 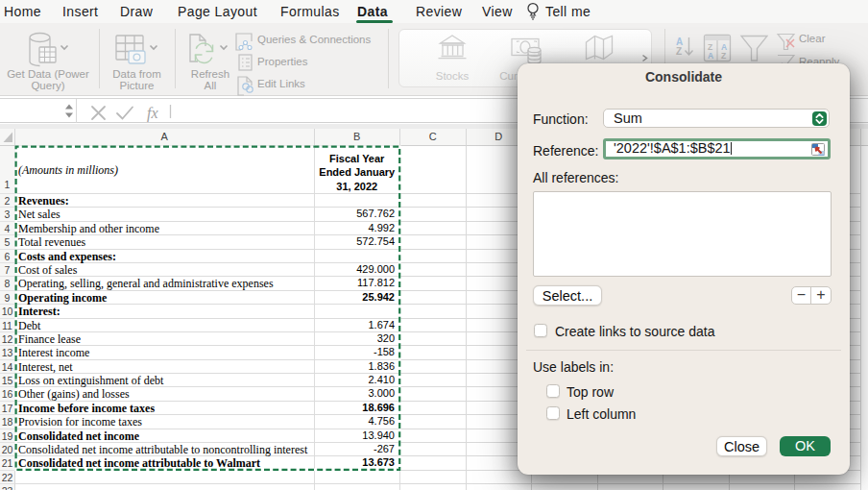 I want to click on svg-text: A, so click(x=711, y=56).